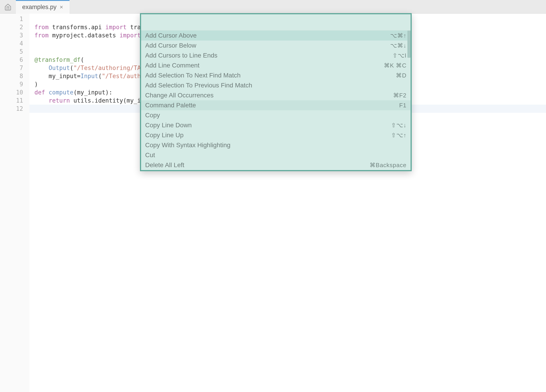 This screenshot has height=392, width=546. I want to click on home-button, so click(8, 7).